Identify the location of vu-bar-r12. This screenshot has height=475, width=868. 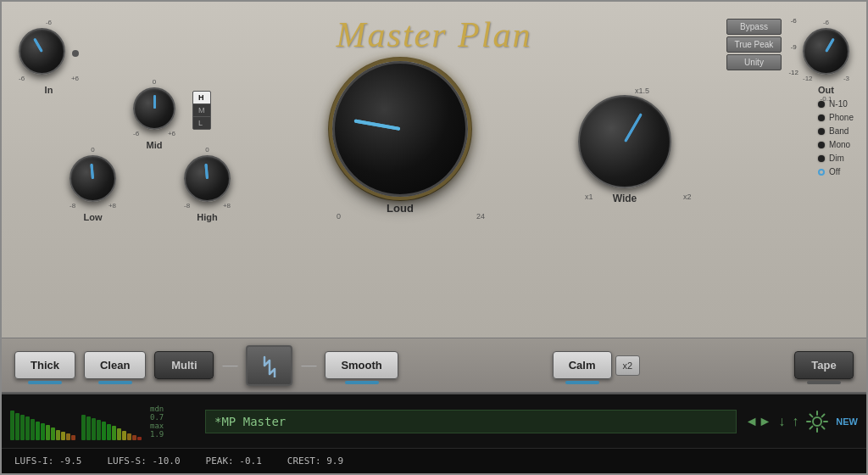
(139, 439).